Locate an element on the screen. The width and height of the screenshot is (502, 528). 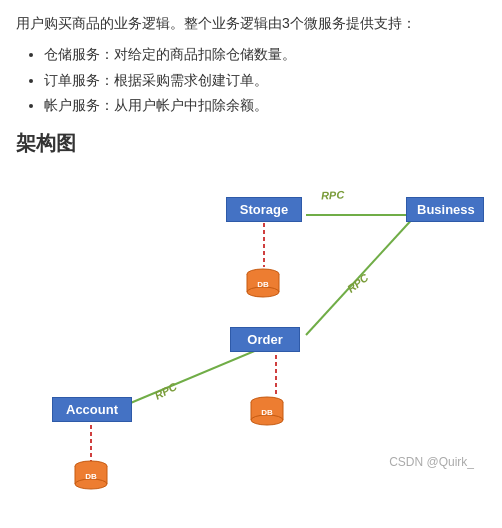
section-title: 架构图 is located at coordinates (251, 144).